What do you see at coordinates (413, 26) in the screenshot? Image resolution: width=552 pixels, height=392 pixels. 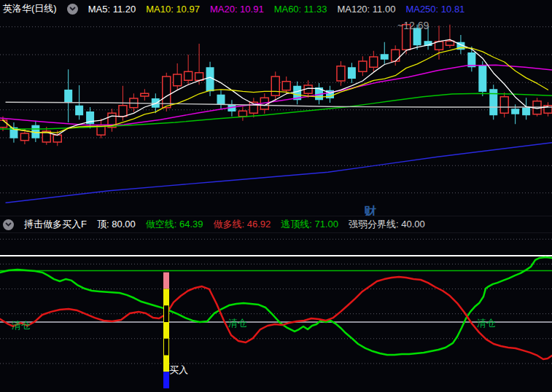 I see `high-price-annotation: ~12.69` at bounding box center [413, 26].